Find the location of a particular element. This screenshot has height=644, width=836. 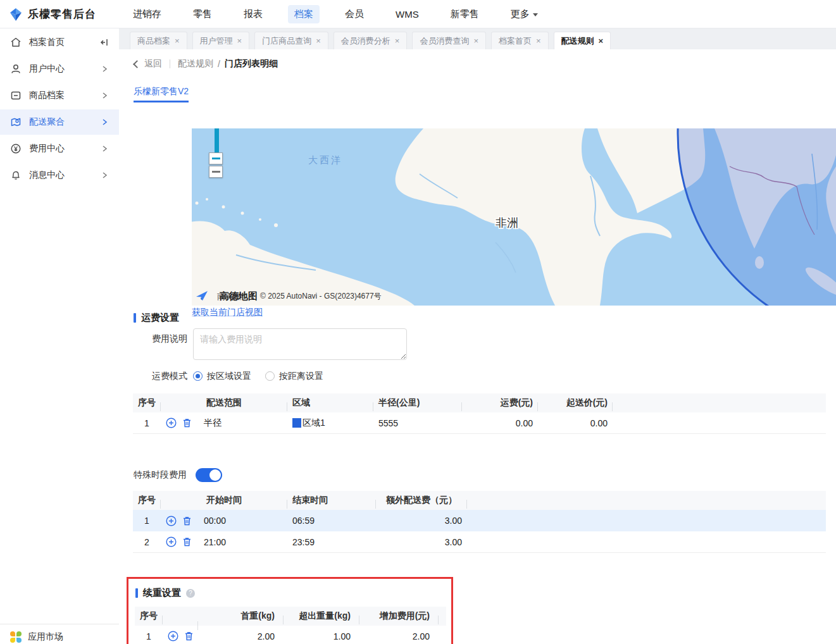

tab-store-product-query: 门店商品查询 × is located at coordinates (291, 40).